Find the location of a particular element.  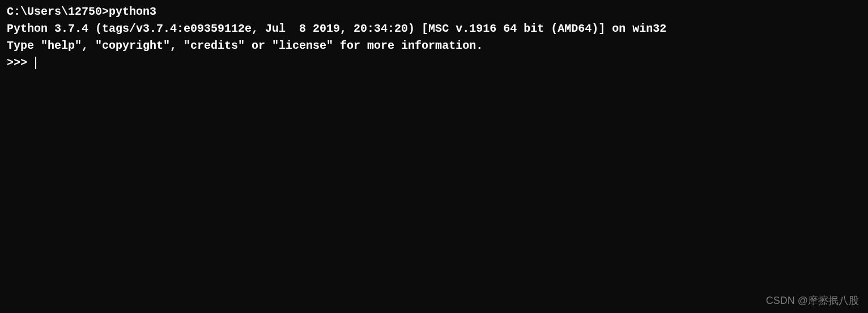

watermark-text: CSDN @摩擦抿八股 is located at coordinates (812, 301).